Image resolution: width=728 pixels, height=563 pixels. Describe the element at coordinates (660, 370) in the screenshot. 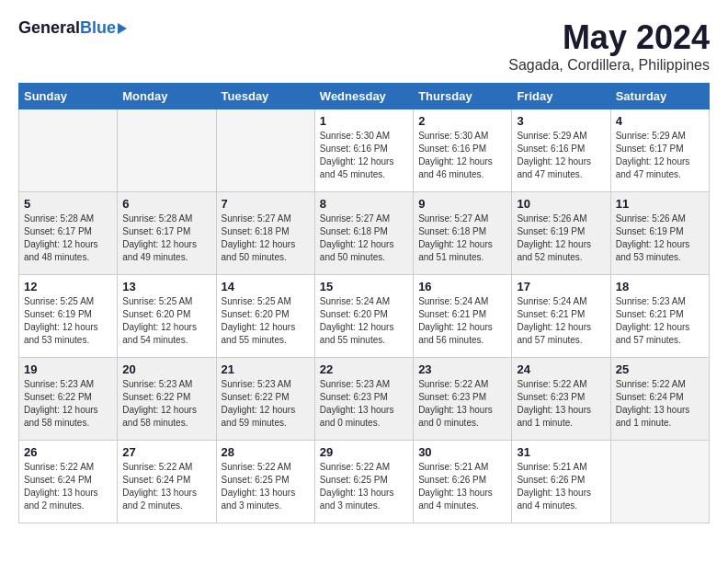

I see `day-number: 25` at that location.